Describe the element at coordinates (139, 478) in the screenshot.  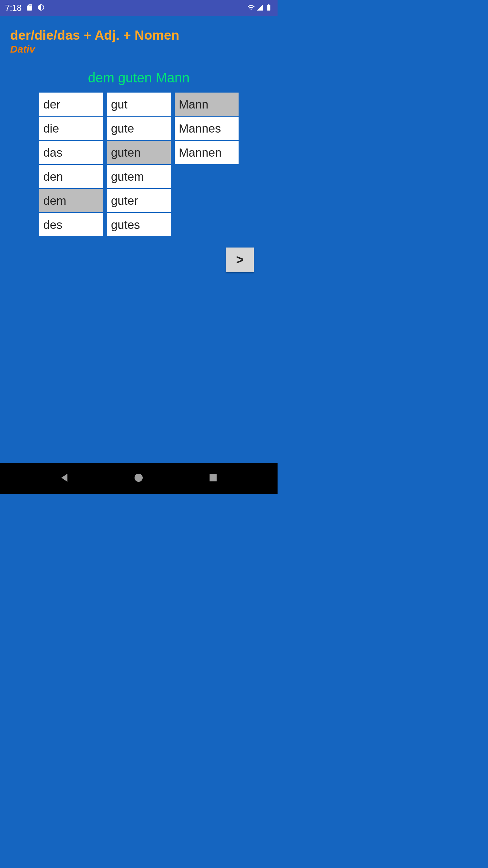
I see `navigation-bar` at that location.